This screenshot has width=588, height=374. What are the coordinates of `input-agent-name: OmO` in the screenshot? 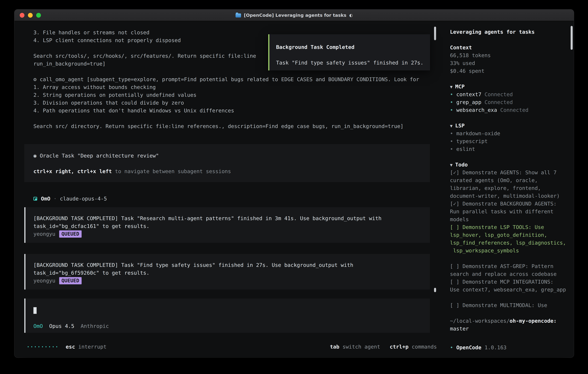 It's located at (38, 326).